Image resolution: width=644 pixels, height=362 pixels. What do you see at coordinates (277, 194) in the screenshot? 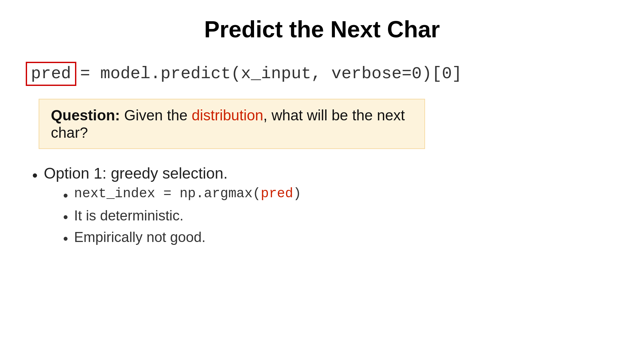
I see `code-highlight-1: pred` at bounding box center [277, 194].